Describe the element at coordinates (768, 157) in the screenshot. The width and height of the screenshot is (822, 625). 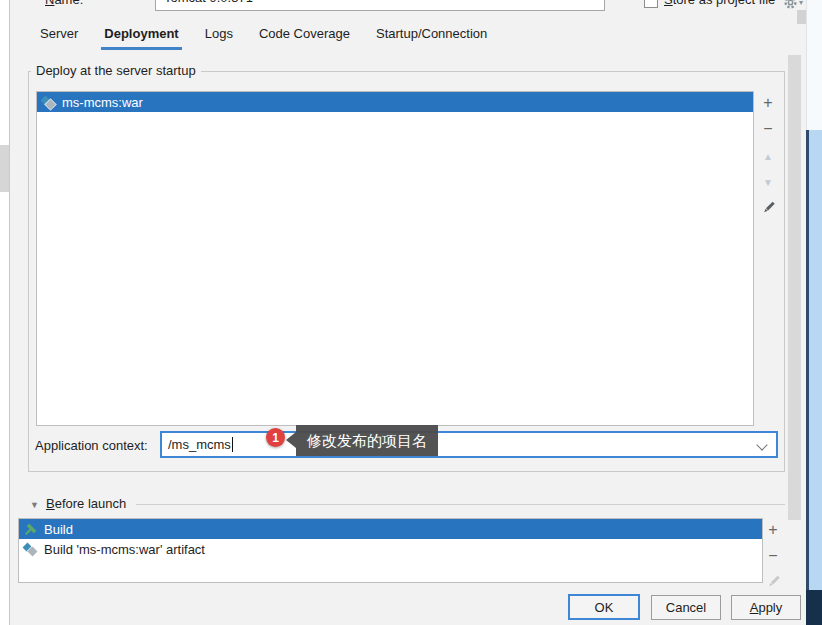
I see `move-up-button: ▲` at that location.